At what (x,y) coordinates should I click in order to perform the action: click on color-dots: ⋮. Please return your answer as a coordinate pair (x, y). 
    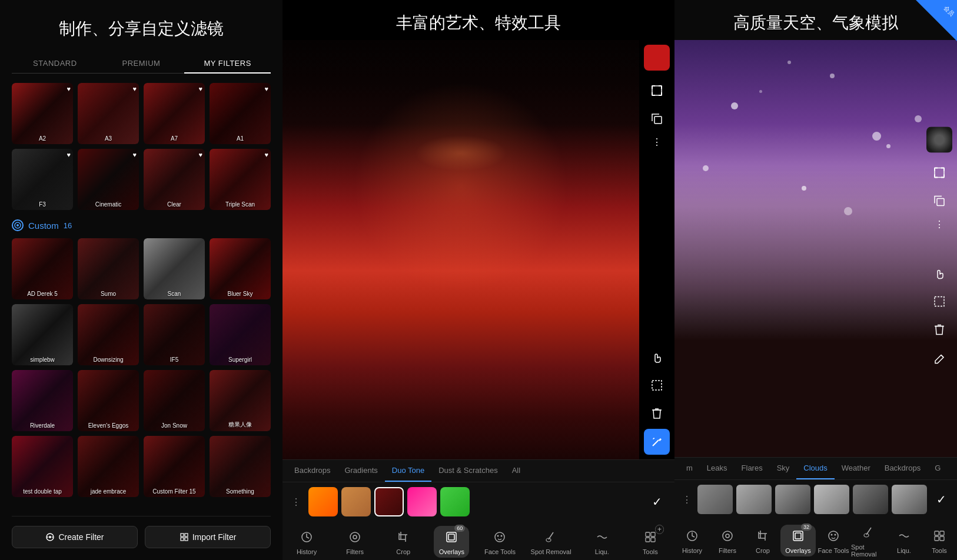
    Looking at the image, I should click on (296, 502).